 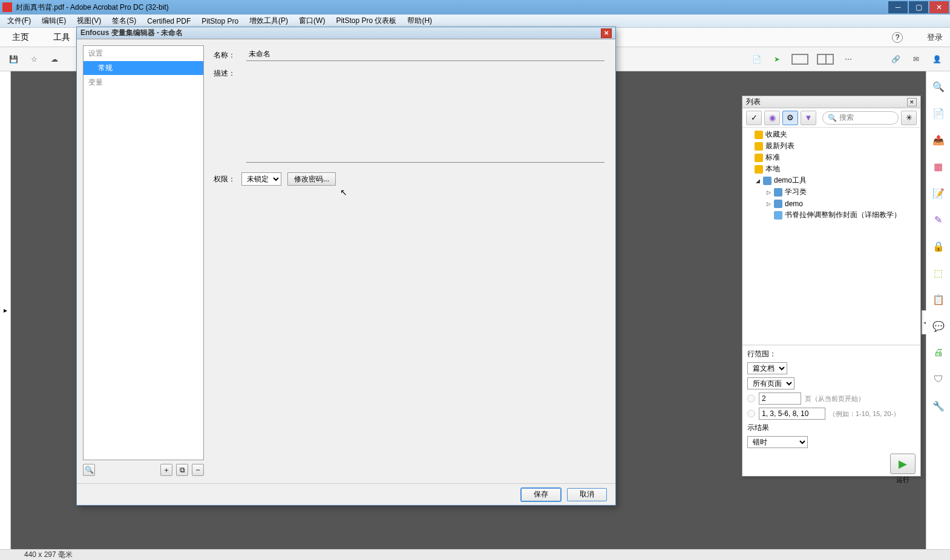 What do you see at coordinates (226, 54) in the screenshot?
I see `name-label: 名称：` at bounding box center [226, 54].